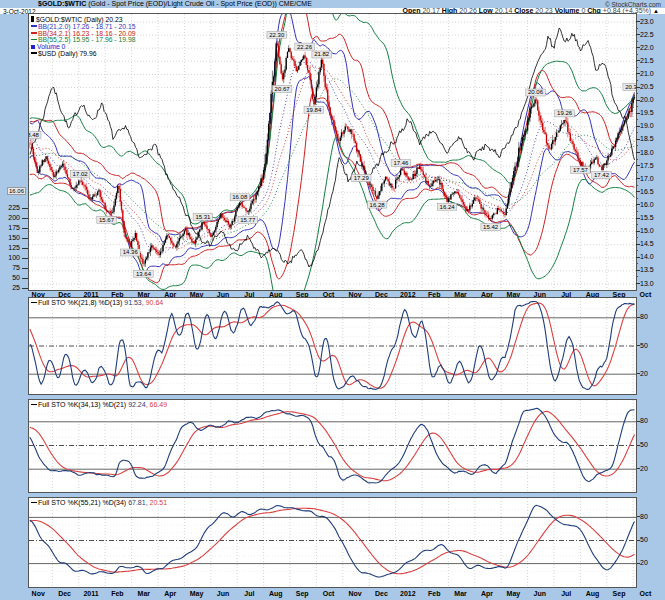 The height and width of the screenshot is (600, 665). I want to click on price-label: 19.26, so click(565, 113).